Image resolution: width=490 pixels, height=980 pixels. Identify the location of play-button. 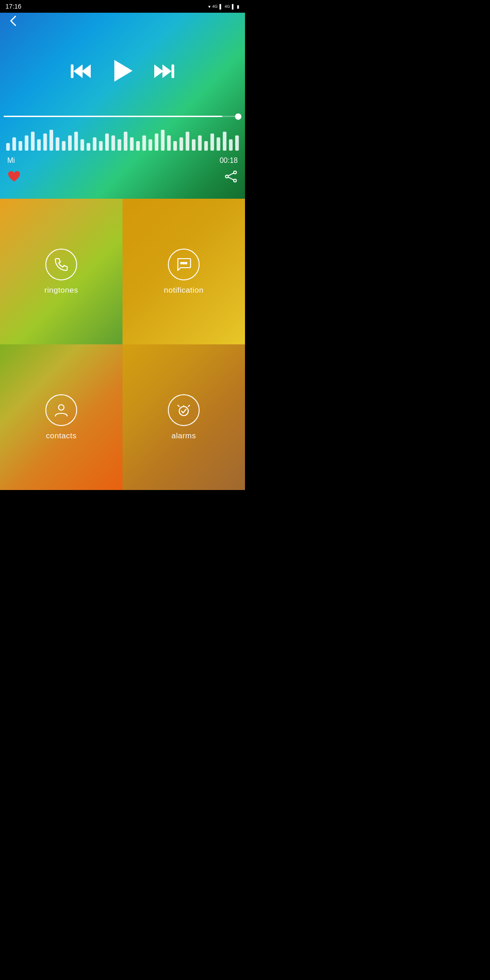
(122, 73).